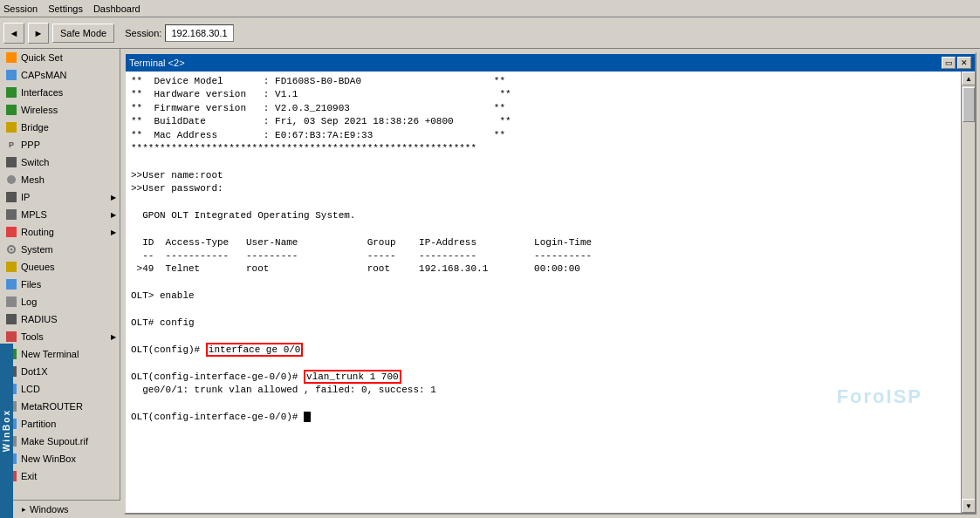 The height and width of the screenshot is (518, 980). I want to click on cursor, so click(307, 417).